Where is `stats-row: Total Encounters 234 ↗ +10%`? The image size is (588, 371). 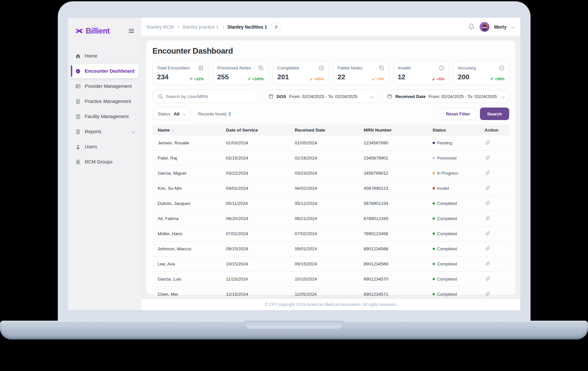
stats-row: Total Encounters 234 ↗ +10% is located at coordinates (331, 73).